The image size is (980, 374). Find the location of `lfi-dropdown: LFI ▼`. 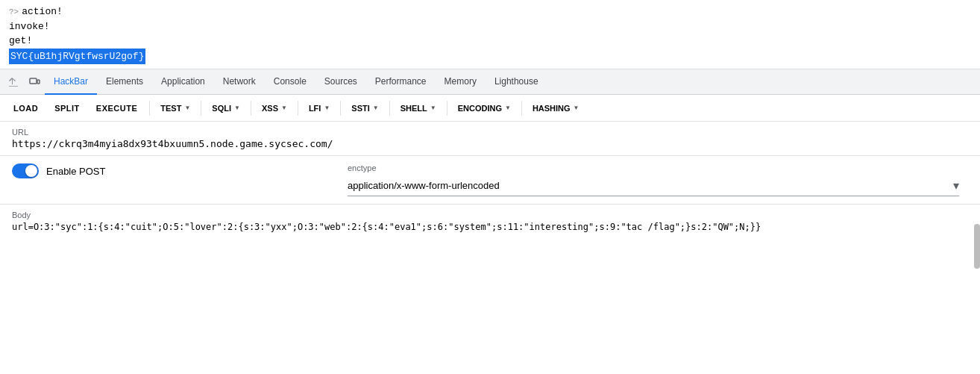

lfi-dropdown: LFI ▼ is located at coordinates (319, 108).